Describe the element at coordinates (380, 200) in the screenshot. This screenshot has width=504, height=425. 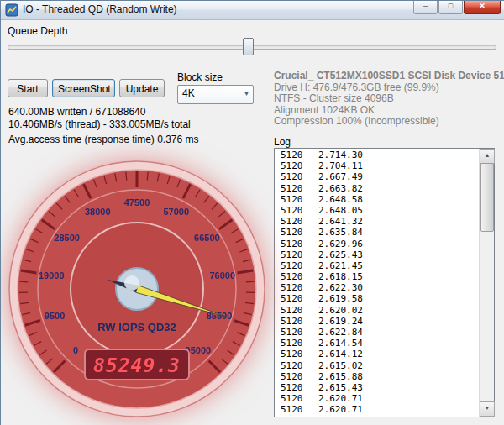
I see `log-row: 51202.648.58` at that location.